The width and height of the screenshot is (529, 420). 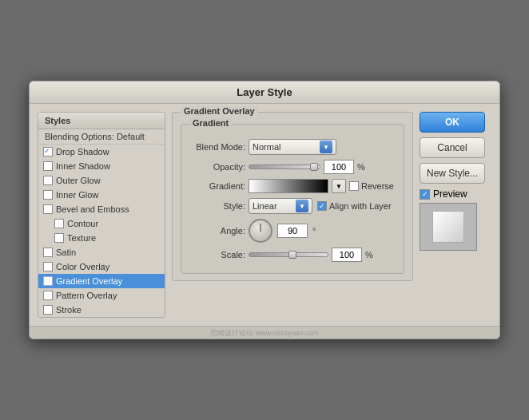 I want to click on reverse-label: Reverse, so click(x=372, y=186).